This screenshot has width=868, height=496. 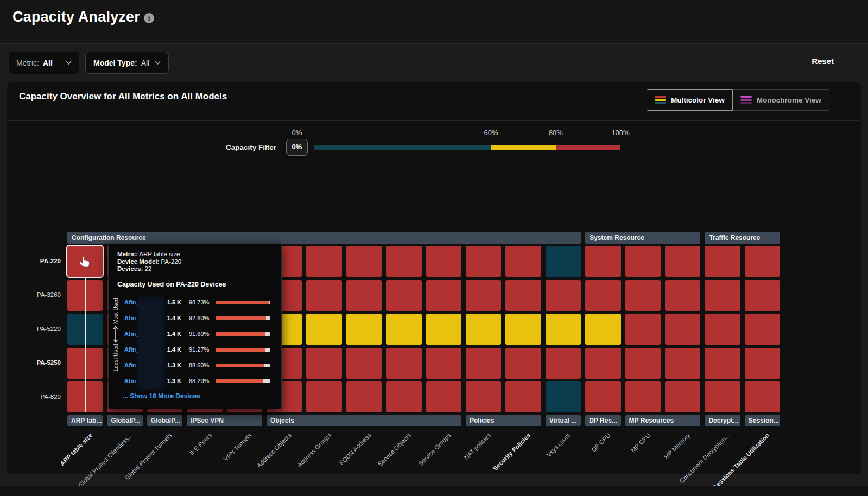 I want to click on cell-pa-220-col17, so click(x=722, y=262).